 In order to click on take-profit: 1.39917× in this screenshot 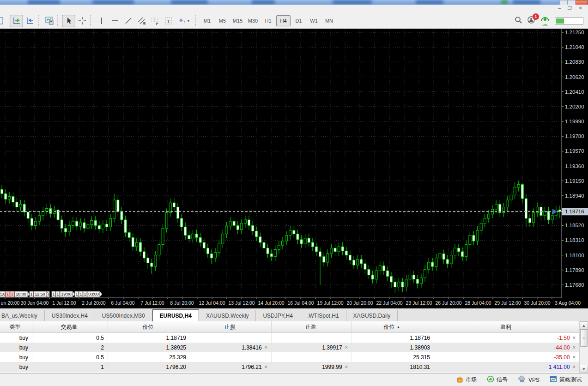, I will do `click(312, 347)`.